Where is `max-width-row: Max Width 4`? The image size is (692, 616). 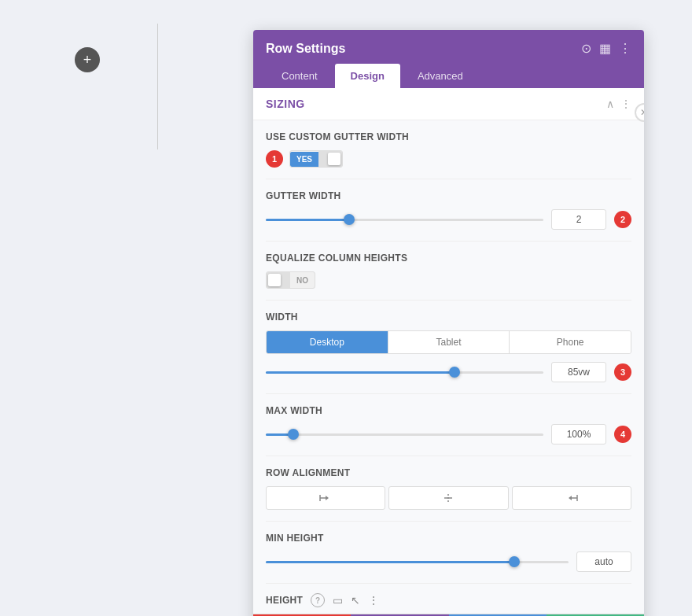
max-width-row: Max Width 4 is located at coordinates (448, 425).